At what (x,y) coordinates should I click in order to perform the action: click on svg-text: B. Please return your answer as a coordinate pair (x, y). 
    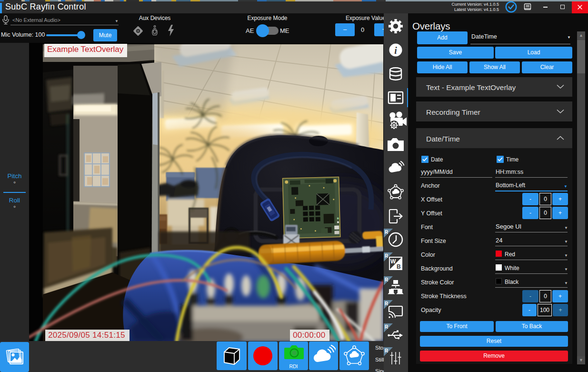
    Looking at the image, I should click on (399, 267).